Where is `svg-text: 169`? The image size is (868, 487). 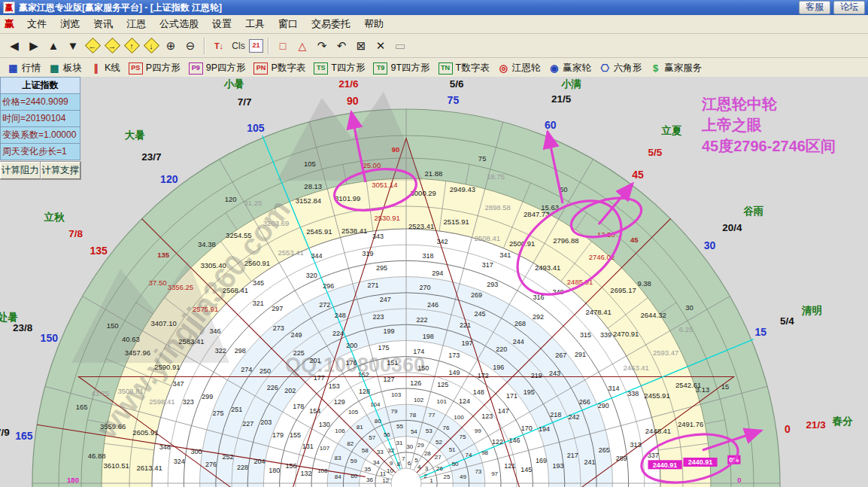 svg-text: 169 is located at coordinates (542, 461).